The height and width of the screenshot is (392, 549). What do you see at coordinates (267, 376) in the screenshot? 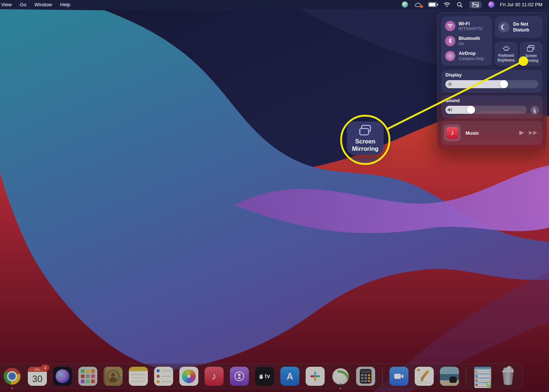
I see `apple-tv-label: tv` at bounding box center [267, 376].